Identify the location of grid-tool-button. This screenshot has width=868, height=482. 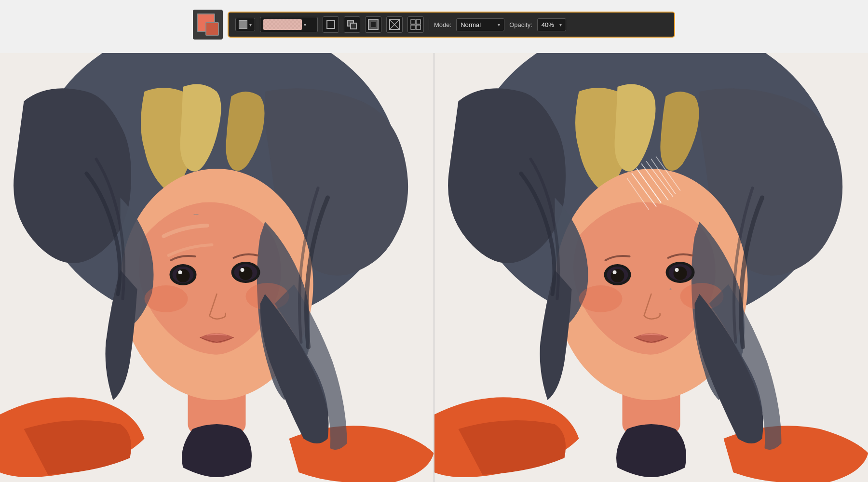
(416, 25).